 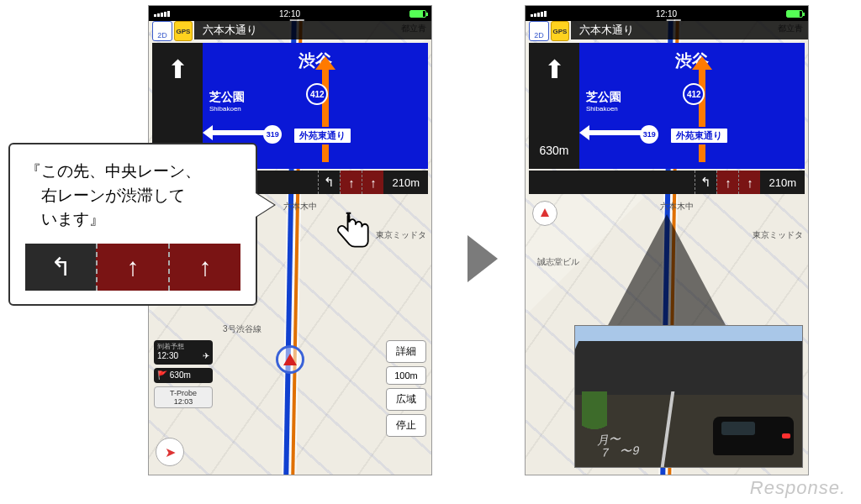 I want to click on sign-direction-panel: ⬆ 630m, so click(x=554, y=106).